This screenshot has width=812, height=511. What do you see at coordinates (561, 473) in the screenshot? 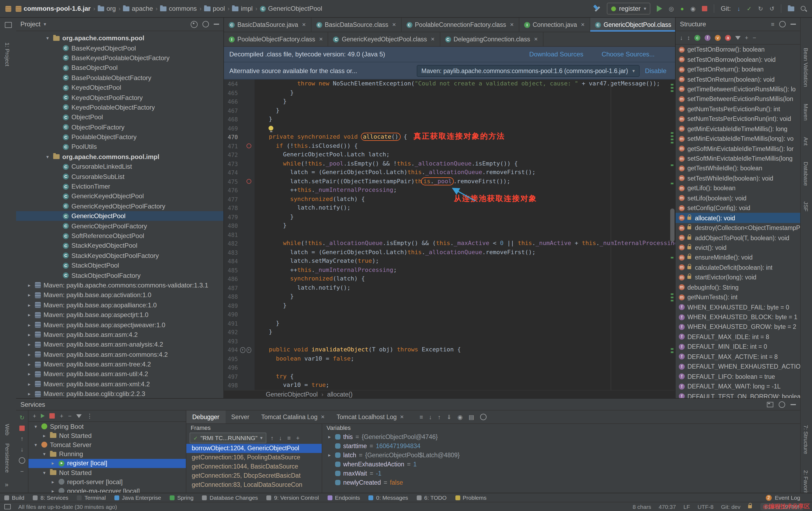
I see `variable-row: maxWait = -1` at bounding box center [561, 473].